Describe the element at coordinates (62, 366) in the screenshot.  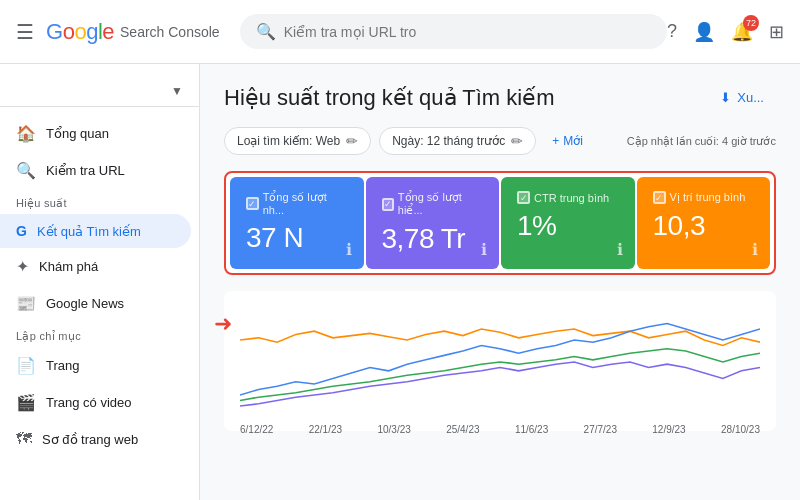
I see `sidebar-item-label: Trang` at that location.